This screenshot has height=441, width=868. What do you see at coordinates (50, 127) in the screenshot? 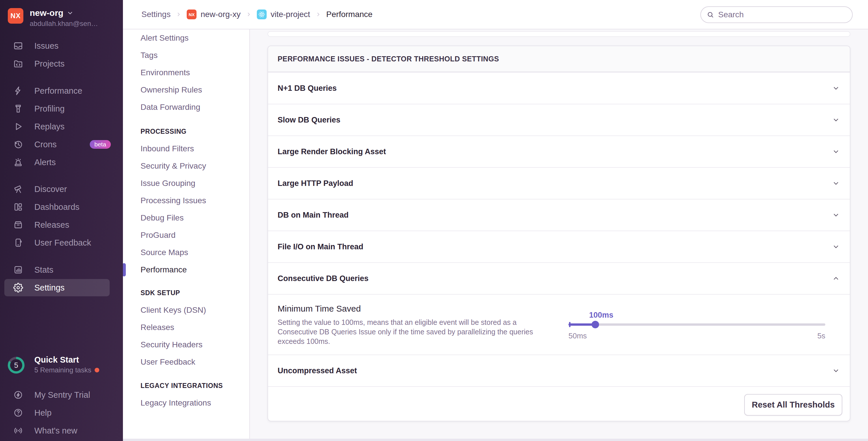
I see `sidebar-item-label: Replays` at bounding box center [50, 127].